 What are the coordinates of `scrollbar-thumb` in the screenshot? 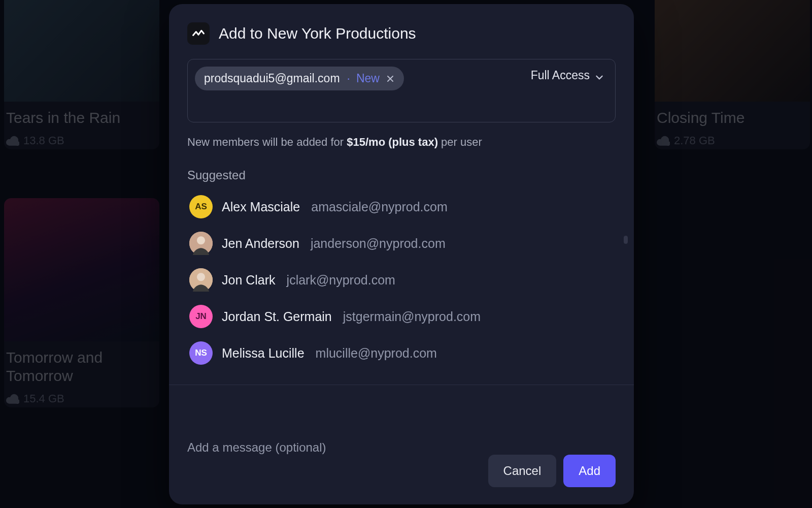 It's located at (626, 240).